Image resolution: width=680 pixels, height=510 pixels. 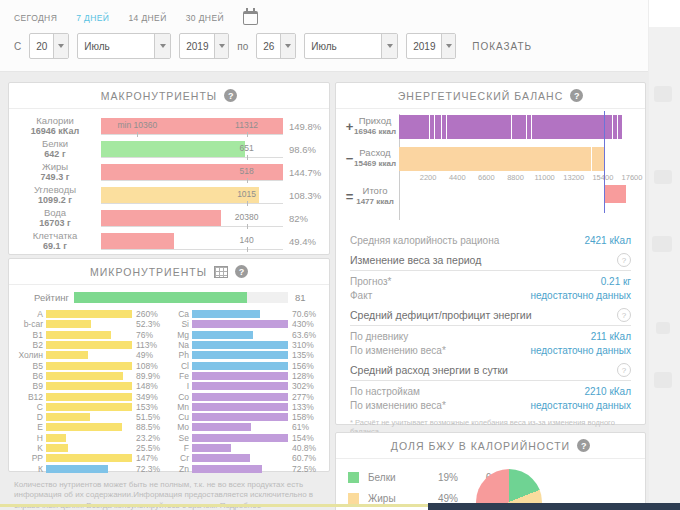 I want to click on micronutrient-name: I, so click(x=180, y=386).